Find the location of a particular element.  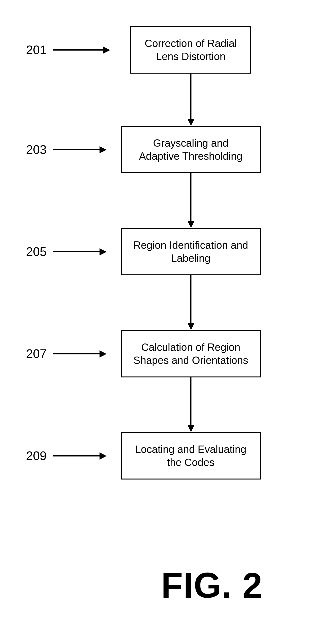

ref-label-207: 207 is located at coordinates (36, 354).